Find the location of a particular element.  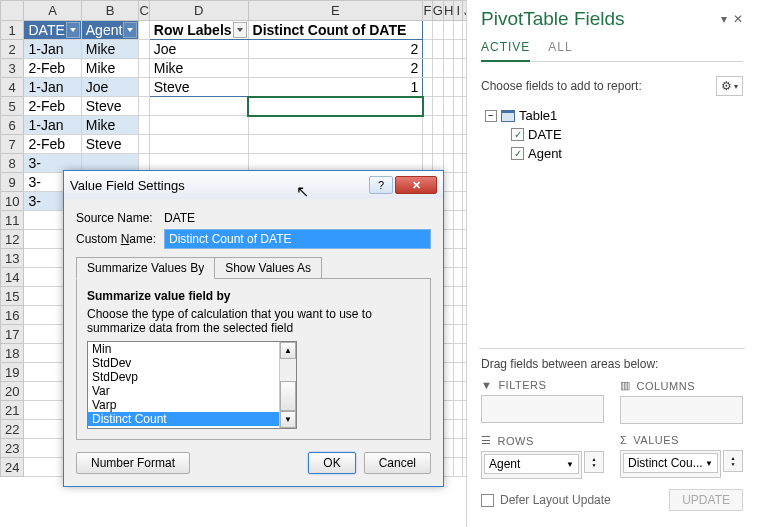

tab-show-values-as: Show Values As is located at coordinates (268, 268).